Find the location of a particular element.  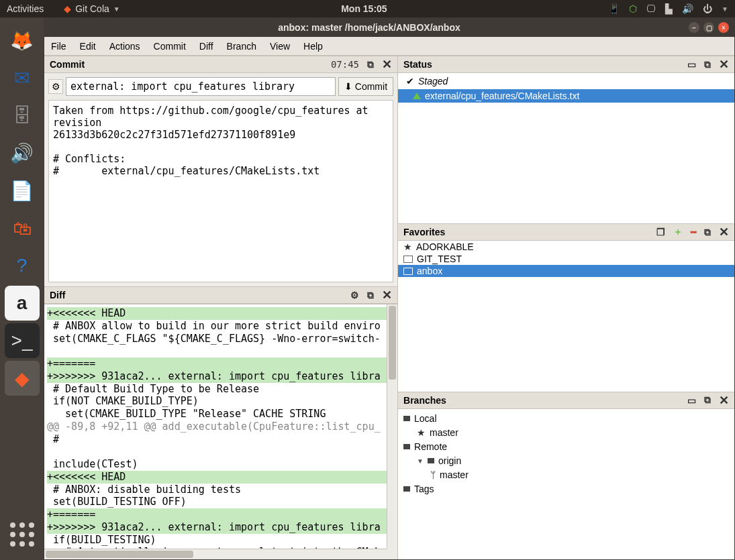

remove-icon: ━ is located at coordinates (693, 232).